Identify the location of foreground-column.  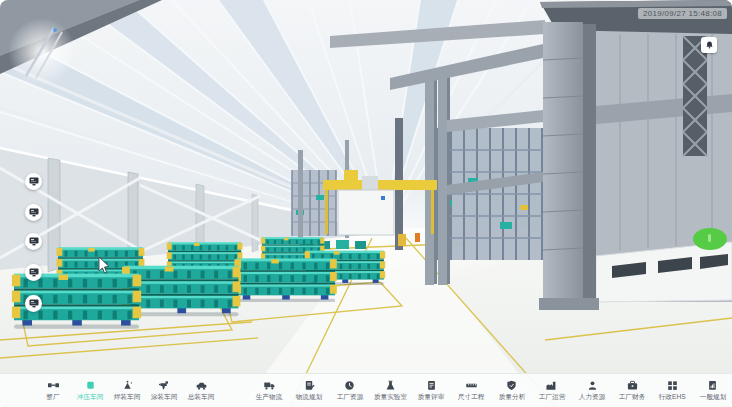
(569, 166).